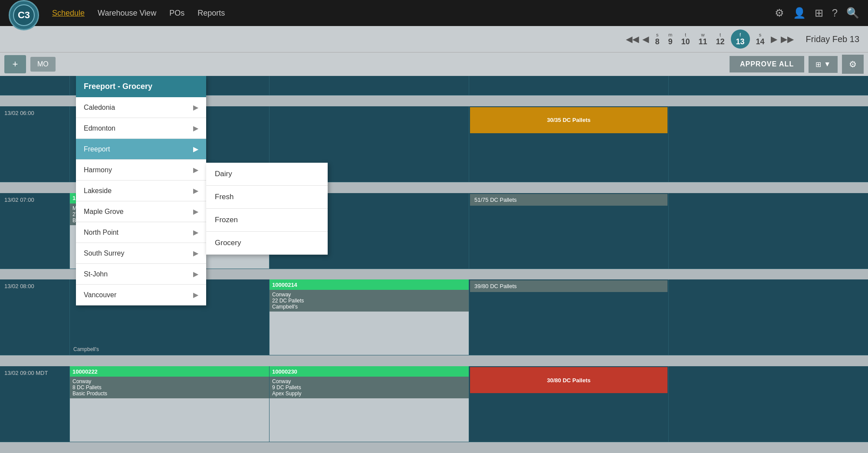  Describe the element at coordinates (779, 13) in the screenshot. I see `settings-icon: ⚙` at that location.